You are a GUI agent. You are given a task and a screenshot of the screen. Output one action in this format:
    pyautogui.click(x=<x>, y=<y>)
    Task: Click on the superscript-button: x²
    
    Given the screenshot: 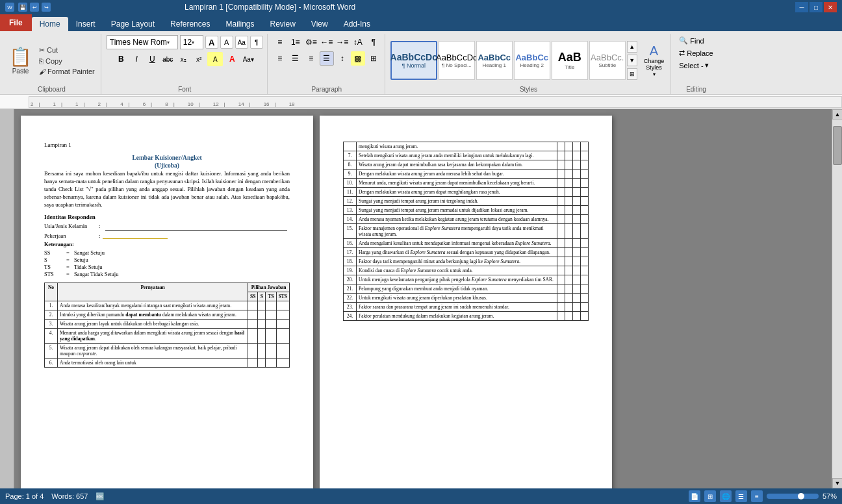 What is the action you would take?
    pyautogui.click(x=199, y=59)
    